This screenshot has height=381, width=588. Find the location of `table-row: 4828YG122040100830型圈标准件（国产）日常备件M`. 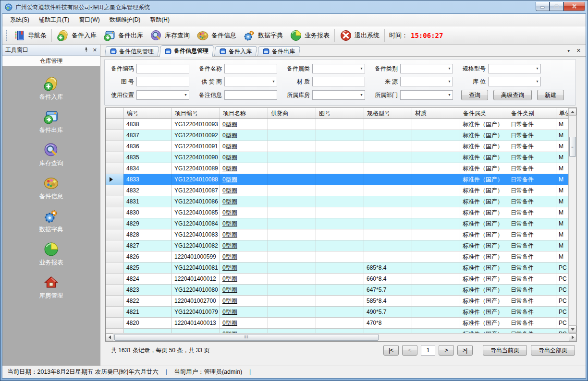

table-row: 4828YG122040100830型圈标准件（国产）日常备件M is located at coordinates (337, 235).